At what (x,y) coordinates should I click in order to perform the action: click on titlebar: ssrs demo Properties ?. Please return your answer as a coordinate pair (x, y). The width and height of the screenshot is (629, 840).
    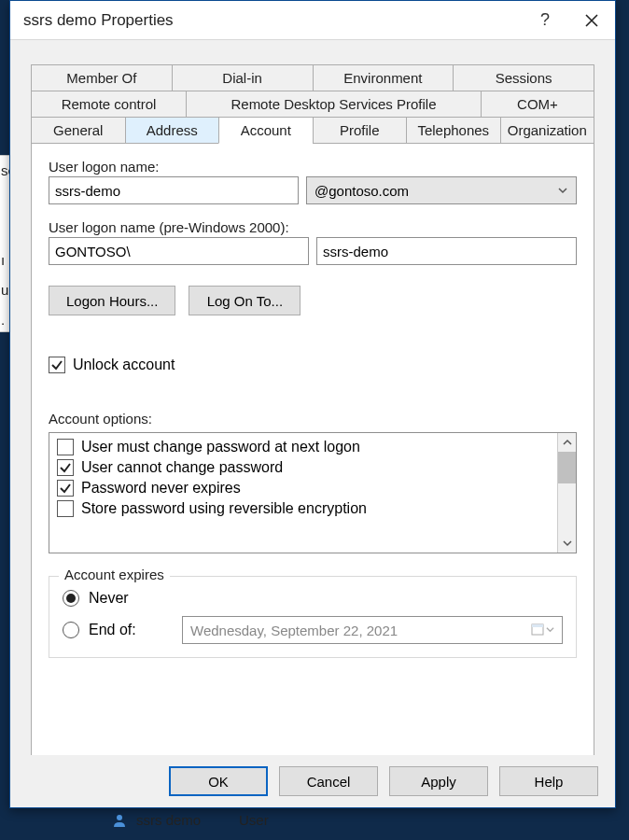
    Looking at the image, I should click on (313, 21).